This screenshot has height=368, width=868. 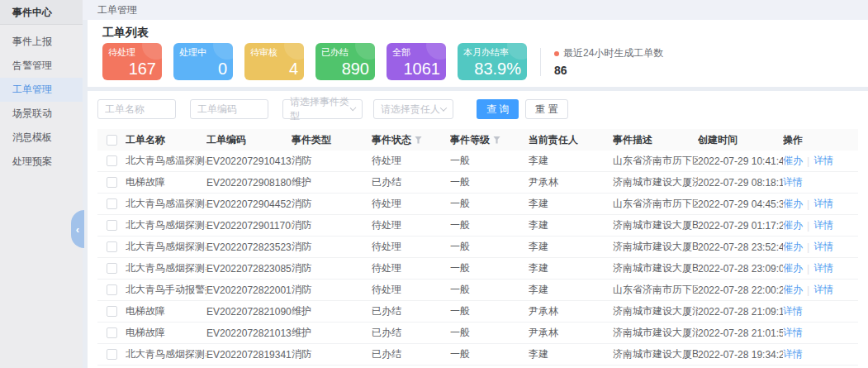 I want to click on cell-name: 北大青鸟手动报警按钮故障, so click(x=166, y=289).